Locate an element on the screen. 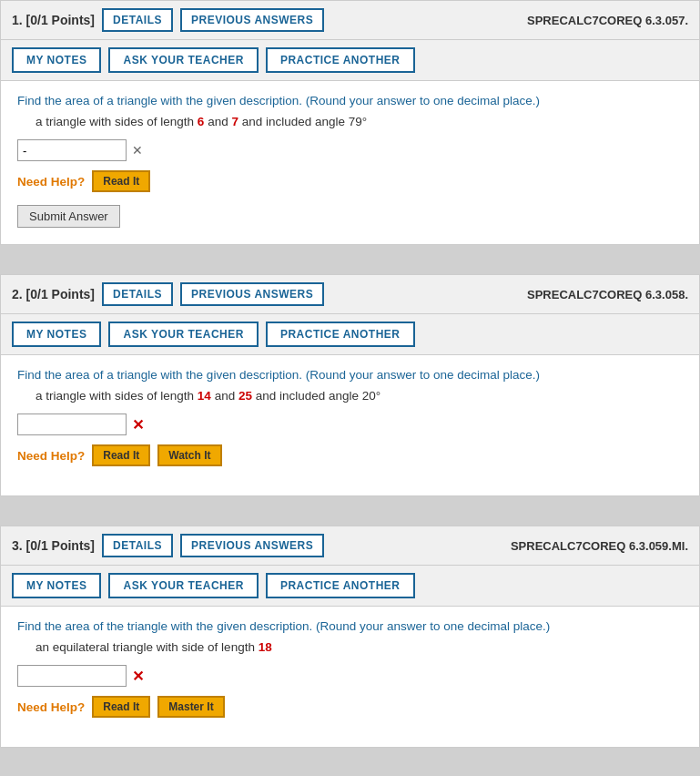 The width and height of the screenshot is (700, 776). details-button-3: DETAILS is located at coordinates (137, 546).